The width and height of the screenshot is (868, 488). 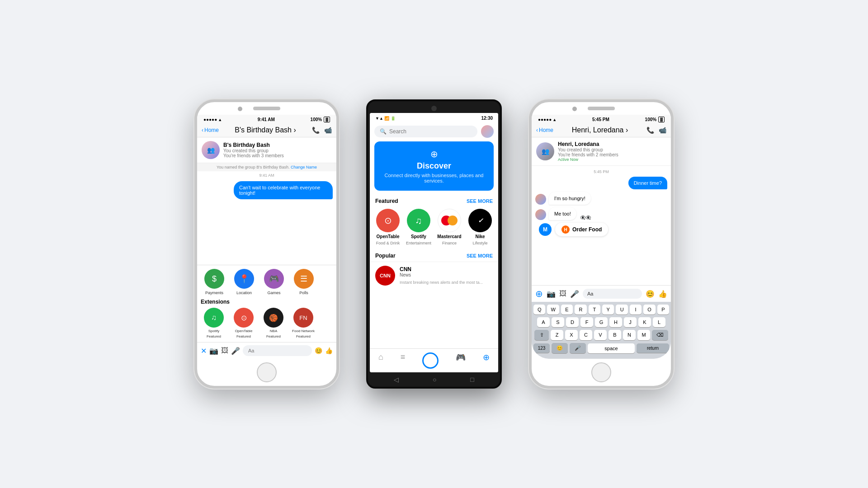 I want to click on discover-nav-icon: ⊕, so click(x=486, y=361).